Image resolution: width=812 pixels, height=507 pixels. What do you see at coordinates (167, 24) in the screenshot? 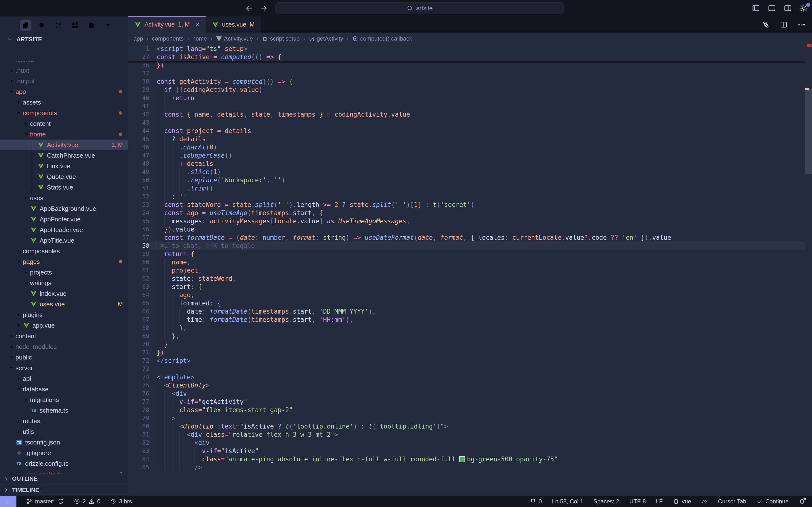
I see `tab-Activity.vue: Activity.vue1, M×` at bounding box center [167, 24].